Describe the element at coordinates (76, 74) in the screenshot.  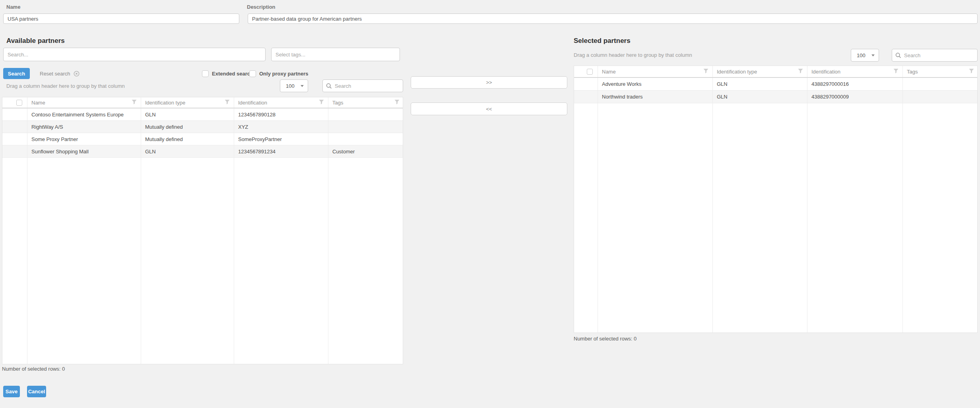
I see `reset-circle-x-icon` at that location.